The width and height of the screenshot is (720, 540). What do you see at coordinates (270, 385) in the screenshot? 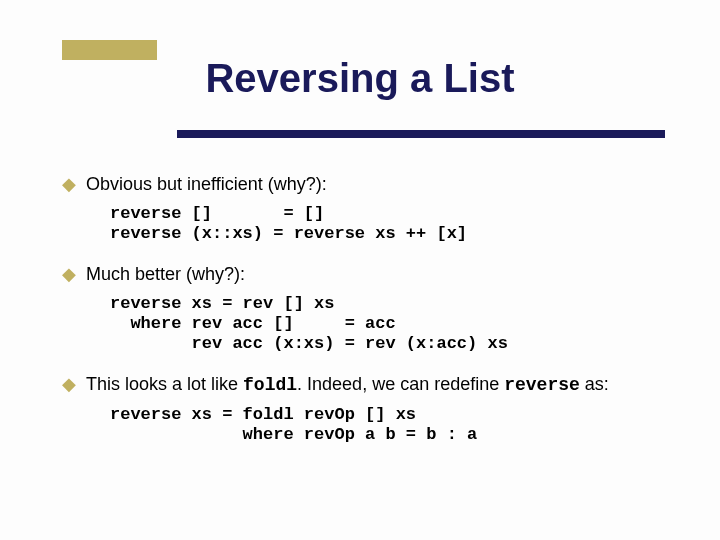
I see `inline-code-foldl: foldl` at bounding box center [270, 385].